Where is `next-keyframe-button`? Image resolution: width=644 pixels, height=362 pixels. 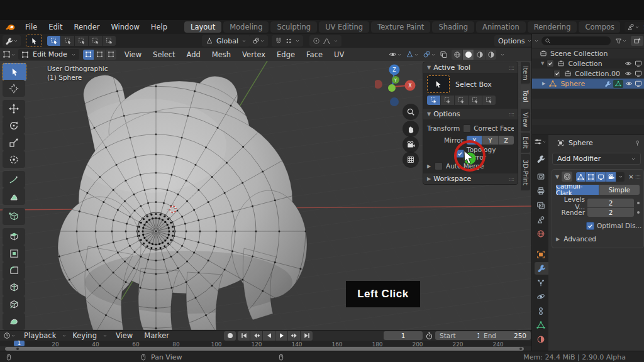 next-keyframe-button is located at coordinates (294, 336).